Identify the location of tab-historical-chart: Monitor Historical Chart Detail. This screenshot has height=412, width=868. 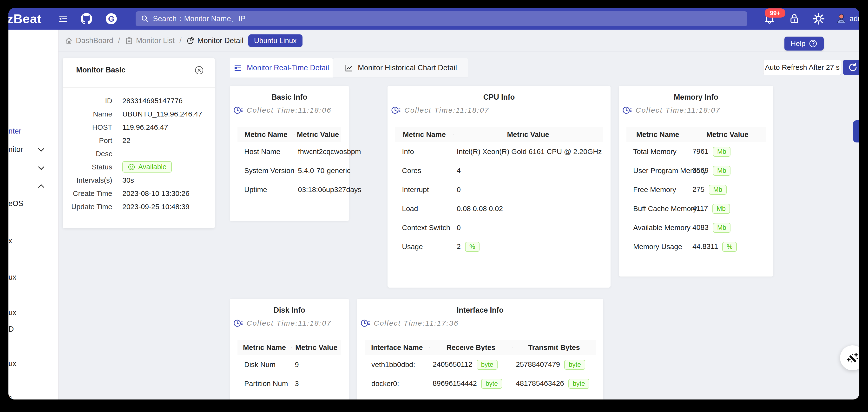
(401, 68).